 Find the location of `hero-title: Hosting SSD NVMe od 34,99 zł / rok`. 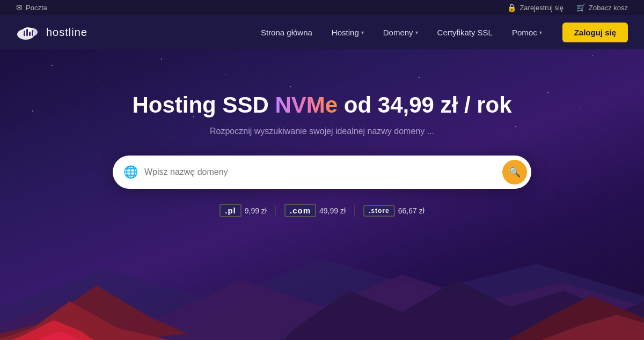

hero-title: Hosting SSD NVMe od 34,99 zł / rok is located at coordinates (322, 105).